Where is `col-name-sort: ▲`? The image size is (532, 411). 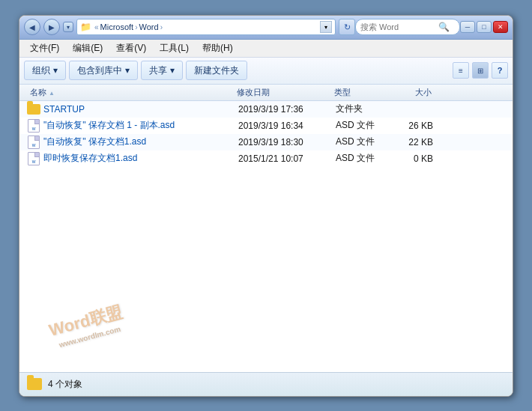 col-name-sort: ▲ is located at coordinates (52, 93).